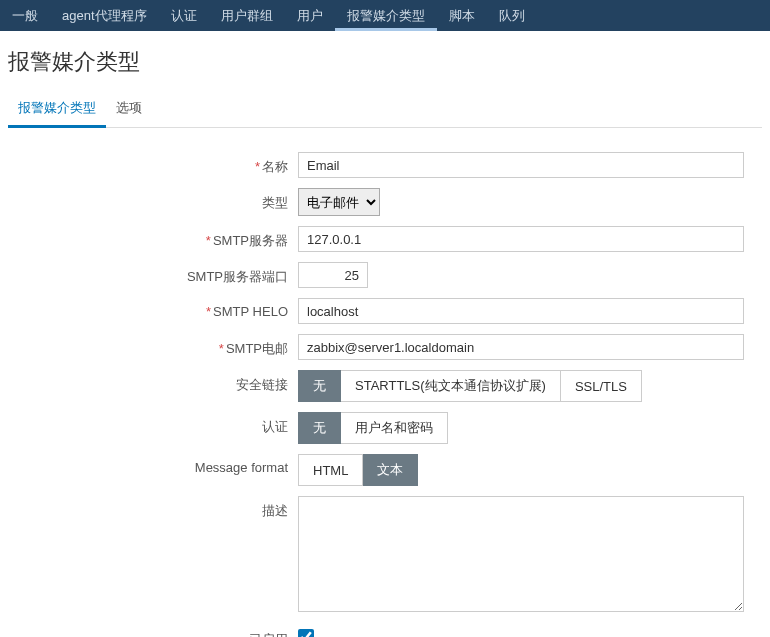 This screenshot has width=770, height=637. What do you see at coordinates (390, 470) in the screenshot?
I see `format-option-text: 文本` at bounding box center [390, 470].